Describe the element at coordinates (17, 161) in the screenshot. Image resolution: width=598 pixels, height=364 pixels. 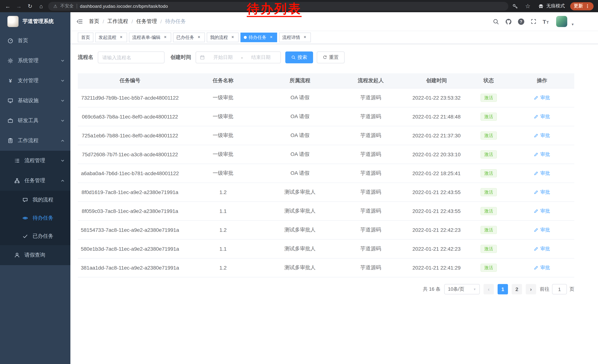
I see `ordered-list-icon` at that location.